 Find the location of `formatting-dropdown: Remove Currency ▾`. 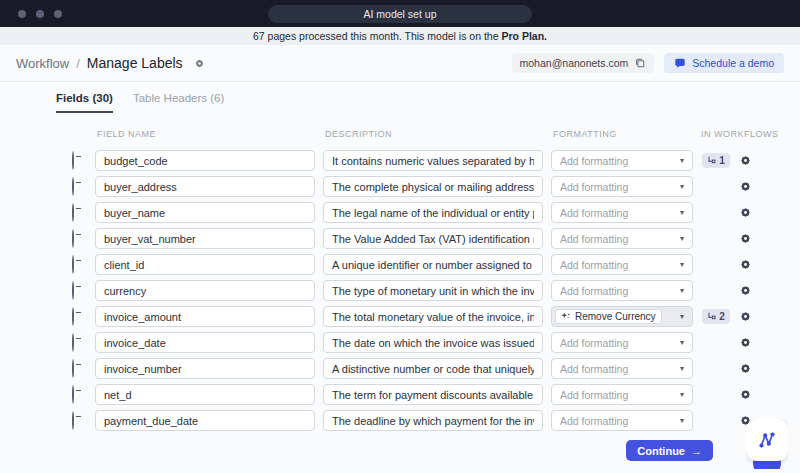

formatting-dropdown: Remove Currency ▾ is located at coordinates (622, 316).